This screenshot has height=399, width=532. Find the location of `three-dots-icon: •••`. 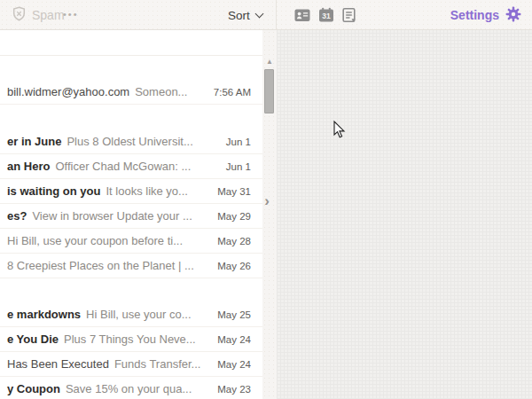

three-dots-icon: ••• is located at coordinates (71, 14).